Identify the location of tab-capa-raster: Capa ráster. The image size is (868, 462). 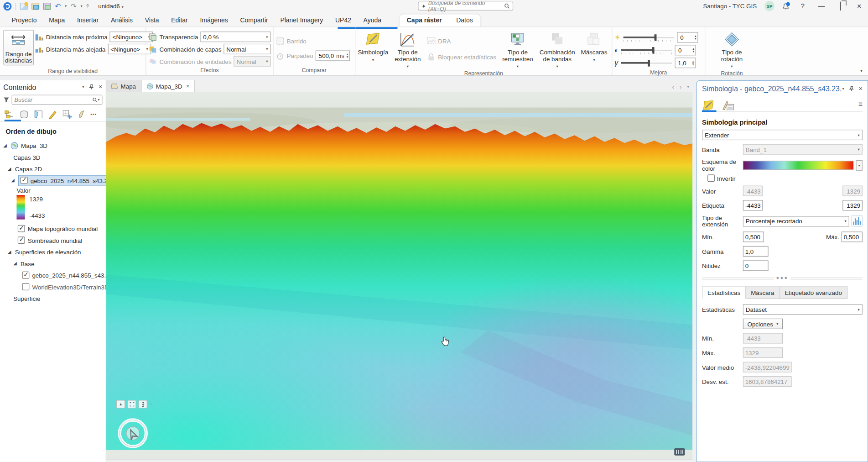
(424, 21).